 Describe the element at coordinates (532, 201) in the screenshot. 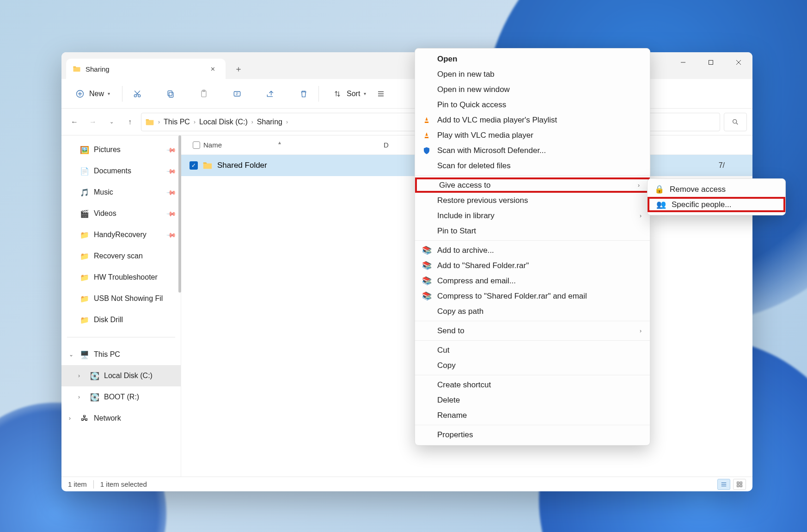

I see `menu-restore-versions: Restore previous versions` at that location.